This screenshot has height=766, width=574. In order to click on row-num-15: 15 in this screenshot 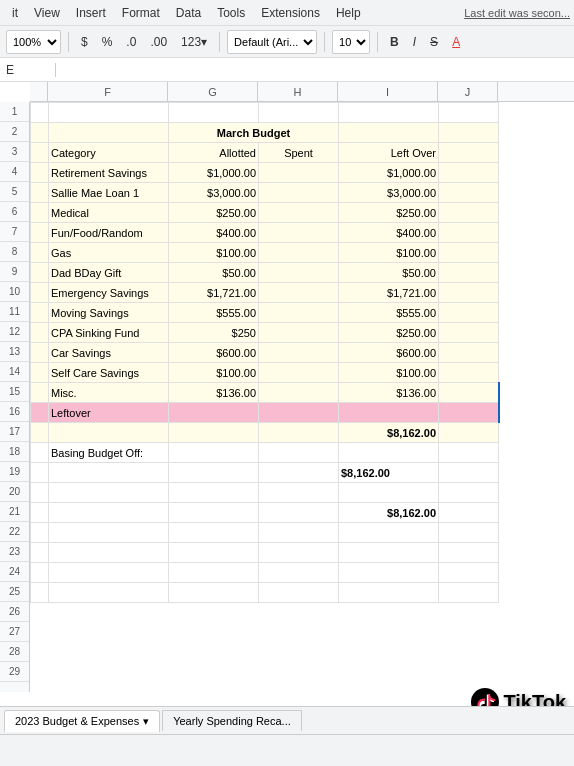, I will do `click(14, 392)`.